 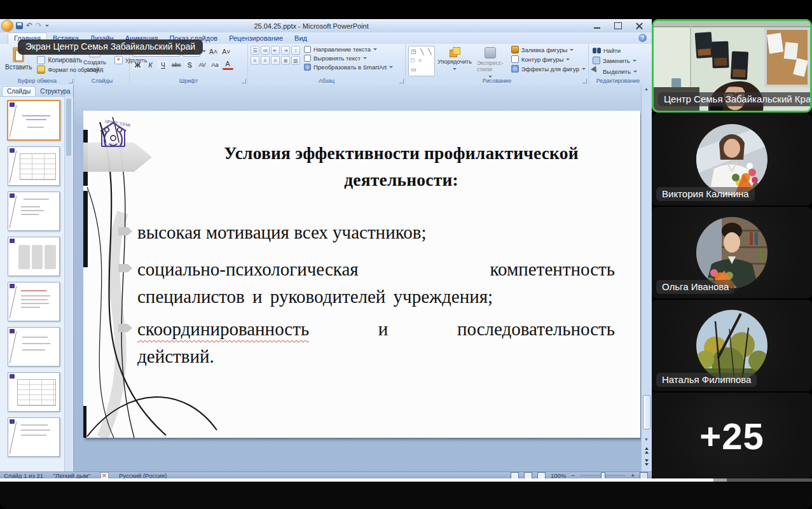 I want to click on next-slide-button, so click(x=646, y=463).